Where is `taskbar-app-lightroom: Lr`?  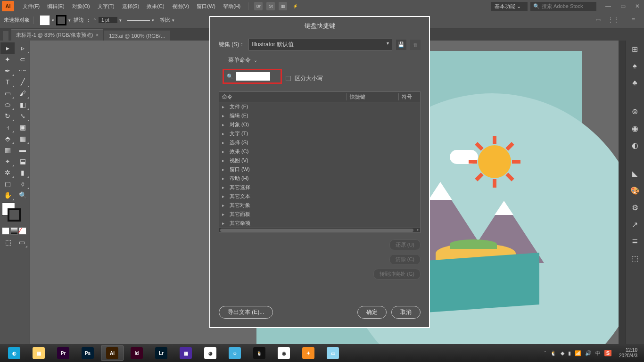 taskbar-app-lightroom: Lr is located at coordinates (161, 353).